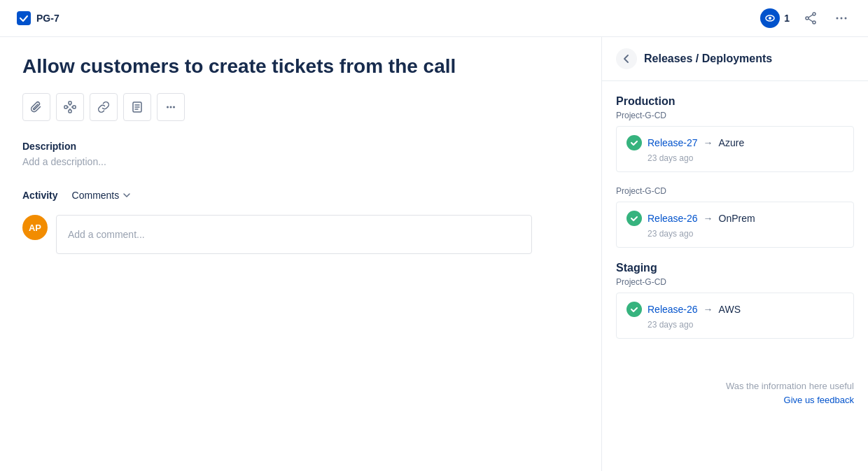 This screenshot has height=471, width=868. What do you see at coordinates (735, 115) in the screenshot?
I see `project-production-label: Project-G-CD` at bounding box center [735, 115].